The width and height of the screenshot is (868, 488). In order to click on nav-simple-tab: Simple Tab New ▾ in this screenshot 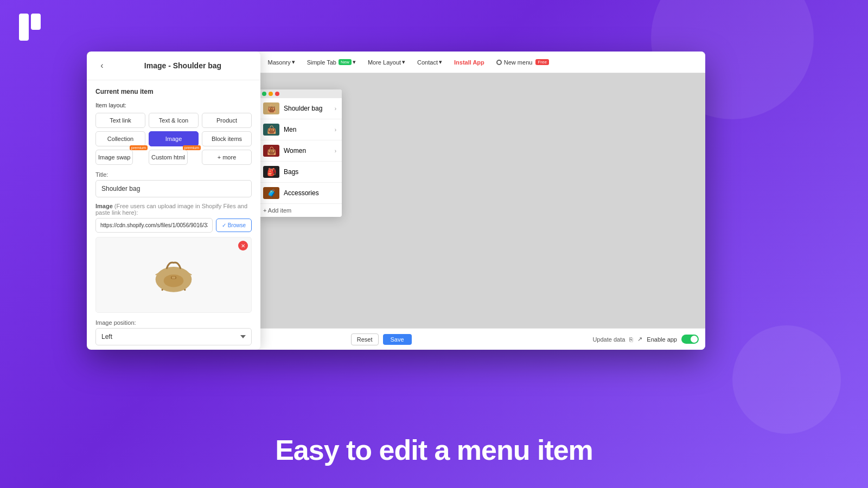, I will do `click(331, 62)`.